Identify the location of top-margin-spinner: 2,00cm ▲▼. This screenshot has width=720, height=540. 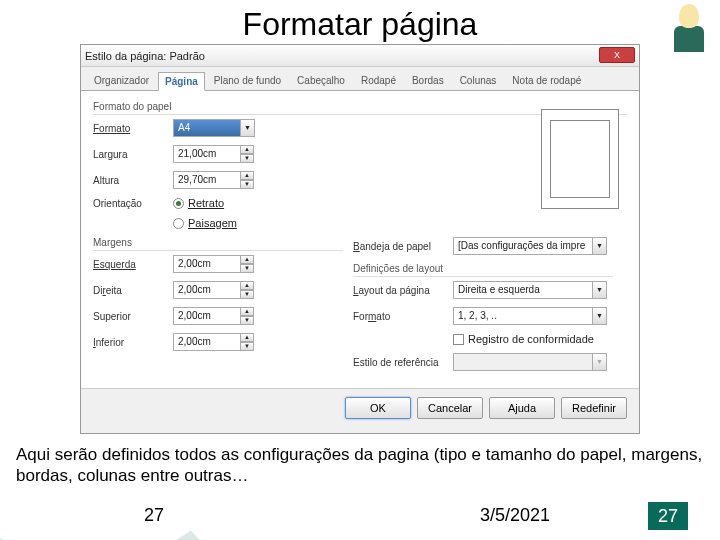
(214, 316).